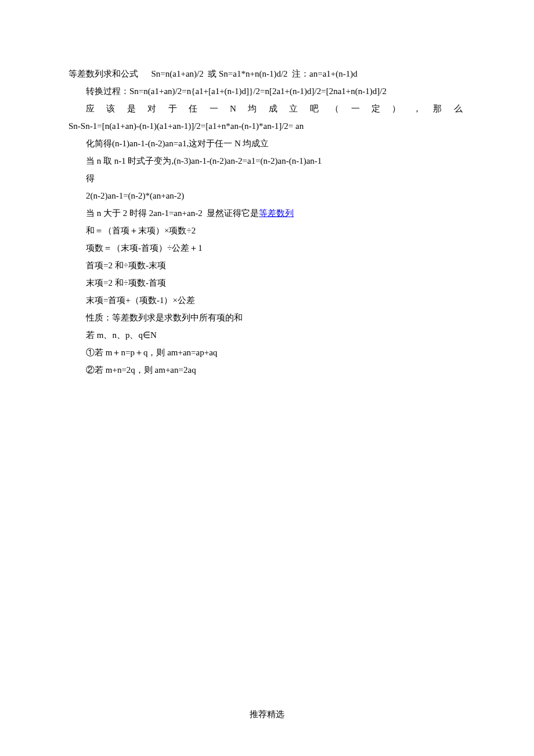 The width and height of the screenshot is (534, 756). I want to click on text-line-9: 当 n 大于 2 时得 2an-1=an+an-2 显然证得它是等差数列, so click(267, 213).